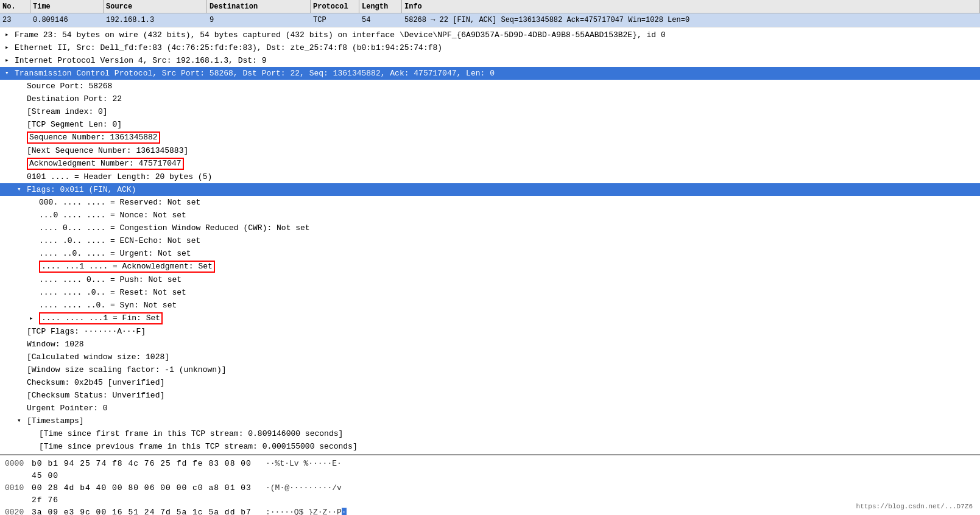 The image size is (980, 515). Describe the element at coordinates (67, 20) in the screenshot. I see `packet-time: 0.809146` at that location.